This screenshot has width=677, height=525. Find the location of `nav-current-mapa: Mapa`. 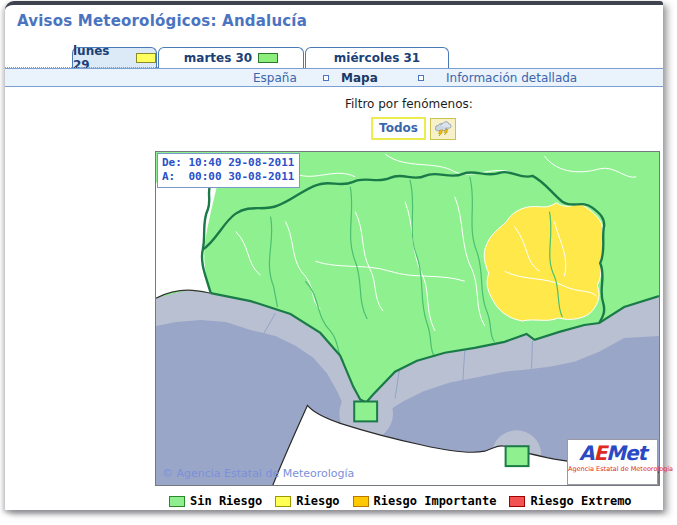

nav-current-mapa: Mapa is located at coordinates (360, 78).